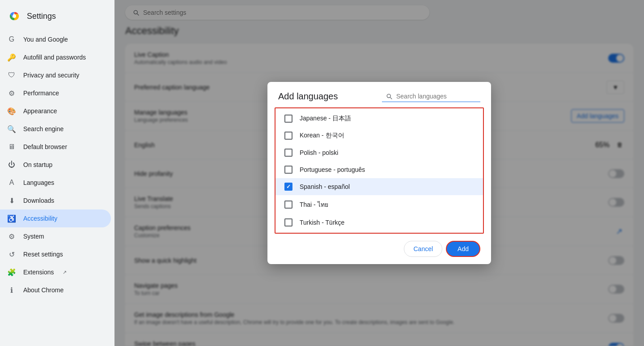  I want to click on sidebar-label-privacy: Privacy and security, so click(51, 75).